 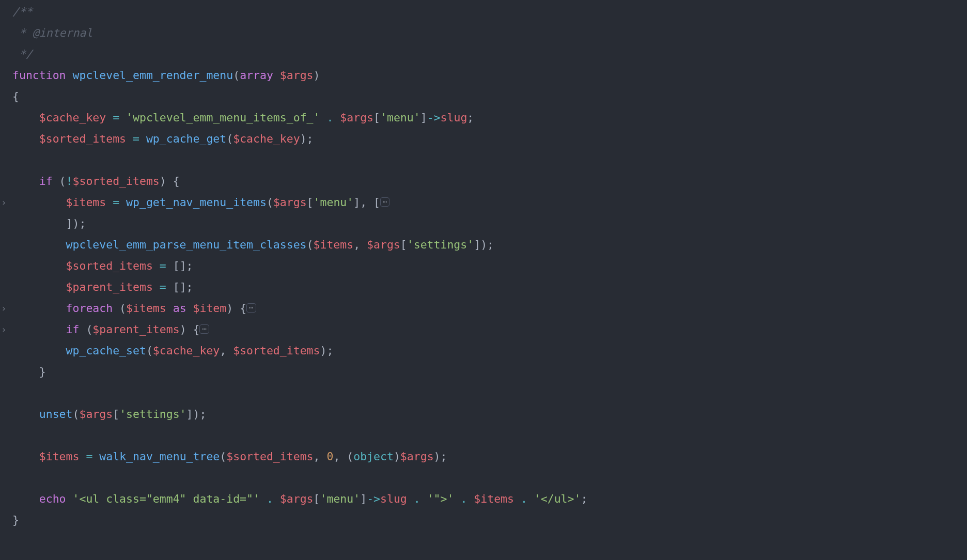 What do you see at coordinates (484, 118) in the screenshot?
I see `code-line: $cache_key = 'wpclevel_emm_menu_items_of…` at bounding box center [484, 118].